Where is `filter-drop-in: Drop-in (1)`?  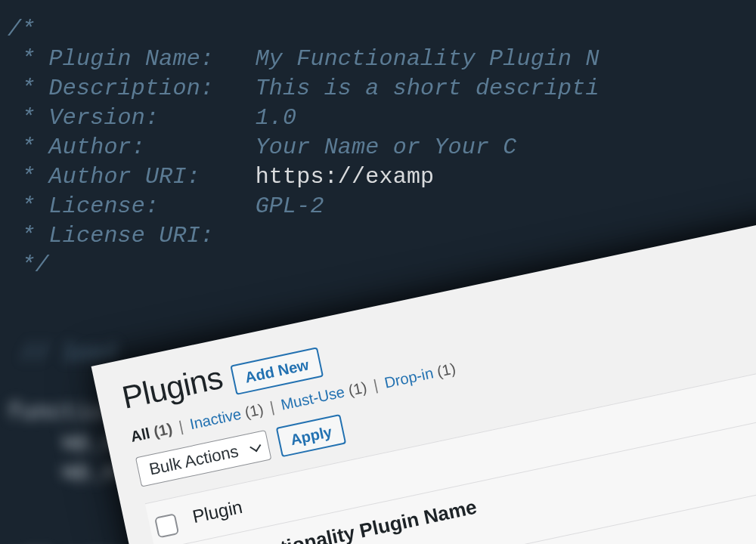 filter-drop-in: Drop-in (1) is located at coordinates (420, 375).